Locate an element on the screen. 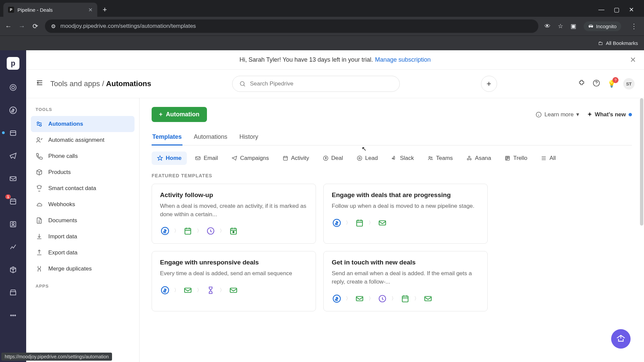  url-field: ⚙ moodjoy.pipedrive.com/settings/automat… is located at coordinates (292, 26).